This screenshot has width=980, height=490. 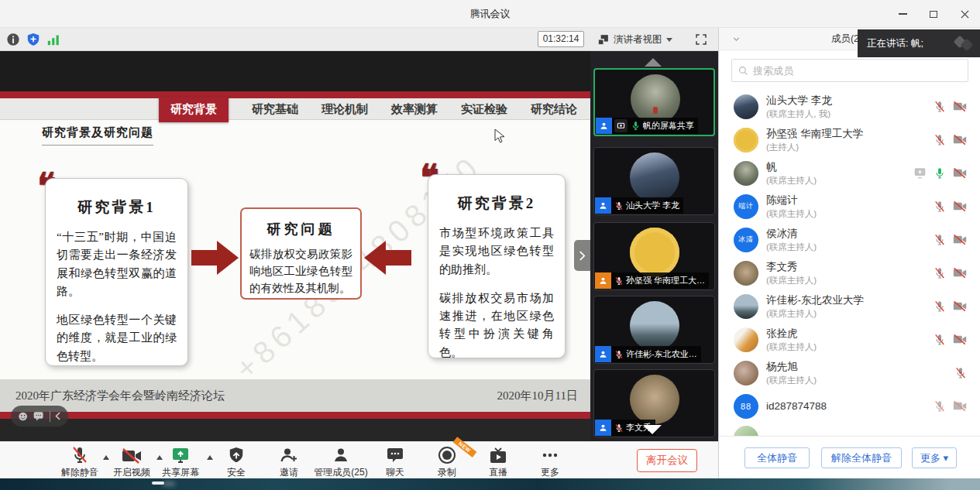 What do you see at coordinates (654, 102) in the screenshot?
I see `video-tile-sharing: 帆的屏幕共享` at bounding box center [654, 102].